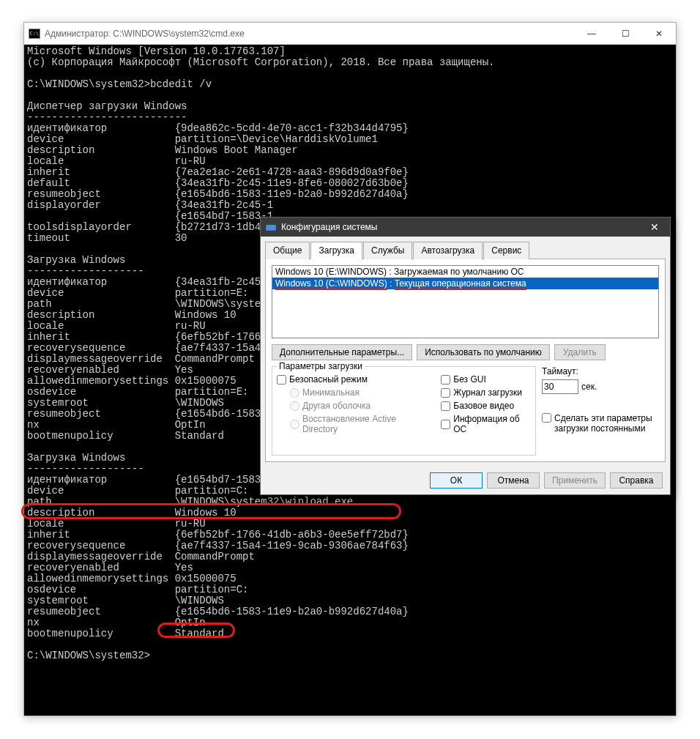  What do you see at coordinates (351, 379) in the screenshot?
I see `safeboot-checkbox: Безопасный режим` at bounding box center [351, 379].